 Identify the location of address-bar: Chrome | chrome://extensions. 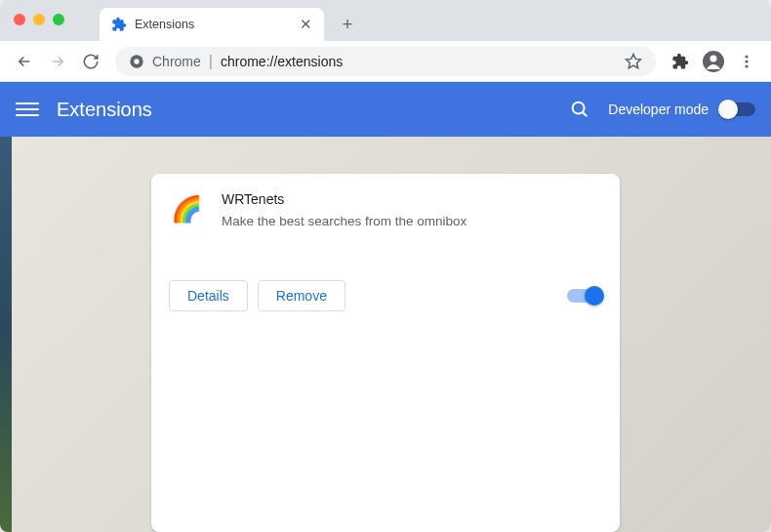
(386, 61).